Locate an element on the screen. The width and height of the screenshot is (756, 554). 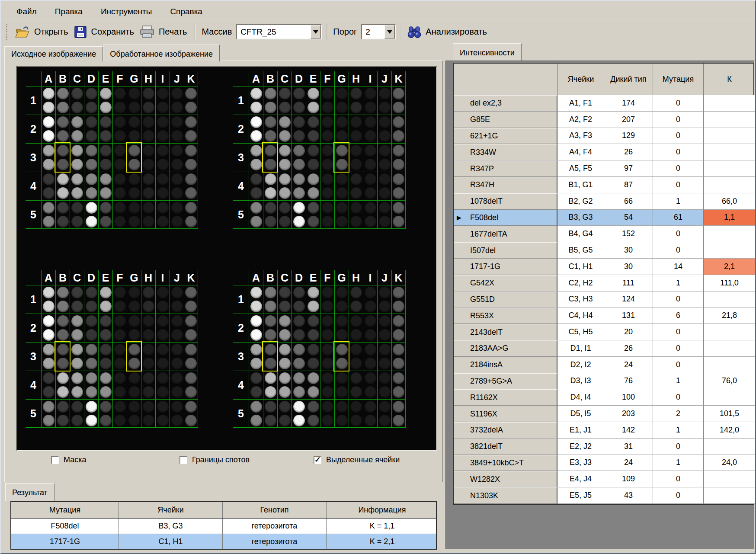
cells-value: C1, H1 is located at coordinates (580, 267).